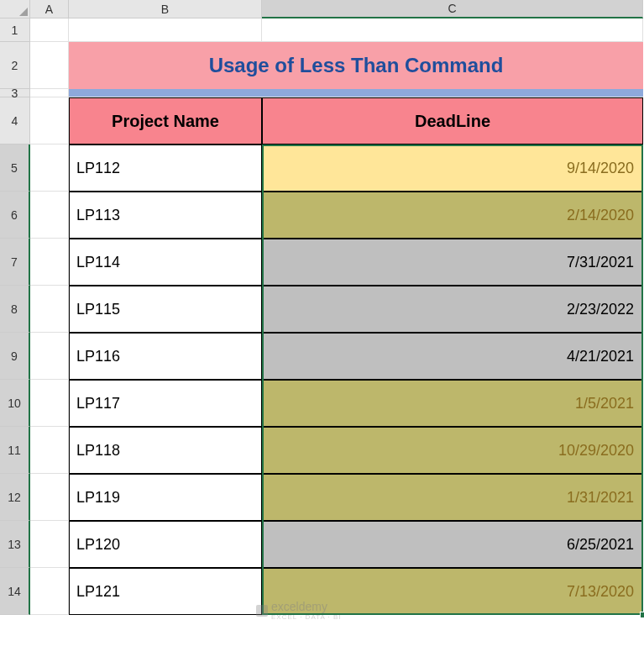 The height and width of the screenshot is (662, 644). Describe the element at coordinates (50, 9) in the screenshot. I see `column-header-A: A` at that location.